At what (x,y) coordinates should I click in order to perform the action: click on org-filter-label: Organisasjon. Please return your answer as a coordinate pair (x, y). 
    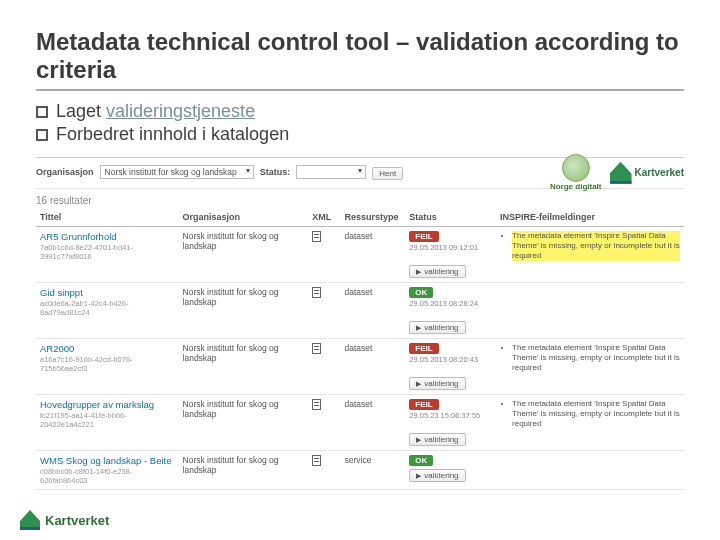
    Looking at the image, I should click on (65, 172).